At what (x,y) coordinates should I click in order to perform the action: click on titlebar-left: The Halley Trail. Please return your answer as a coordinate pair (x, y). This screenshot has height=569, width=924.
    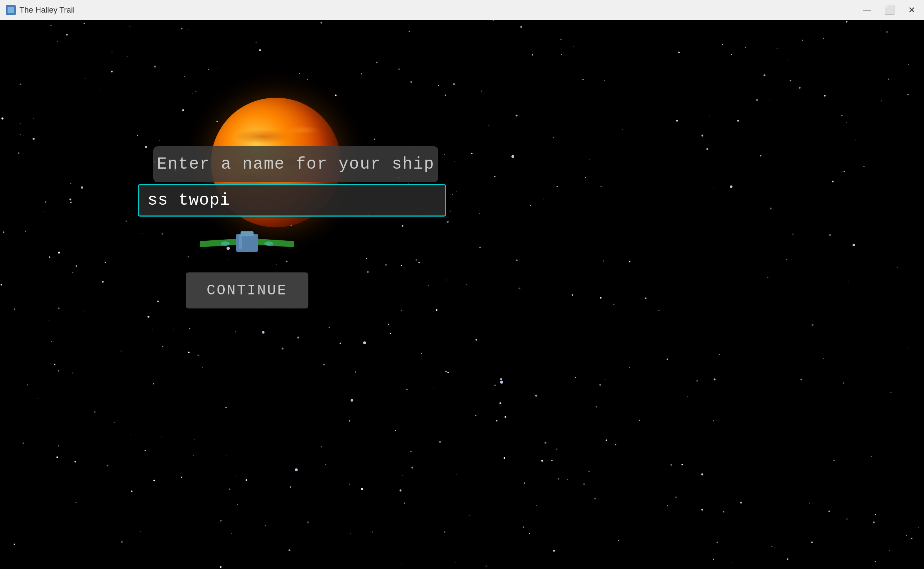
    Looking at the image, I should click on (40, 10).